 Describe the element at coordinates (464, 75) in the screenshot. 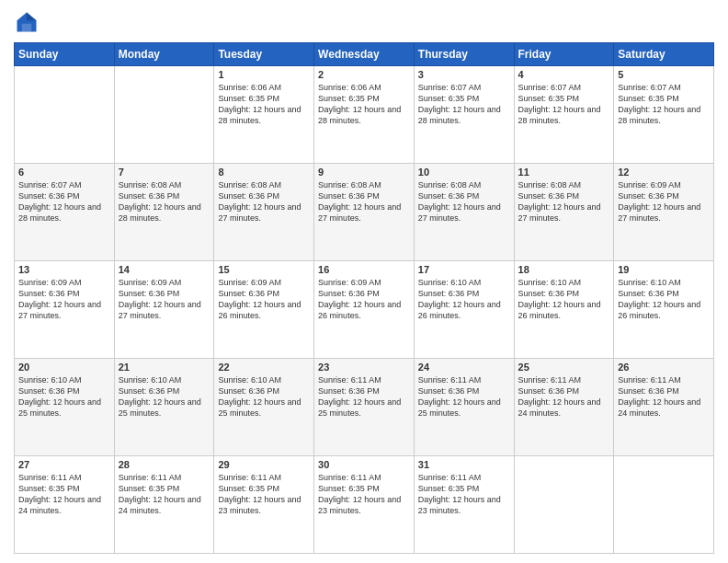

I see `day-number: 3` at that location.